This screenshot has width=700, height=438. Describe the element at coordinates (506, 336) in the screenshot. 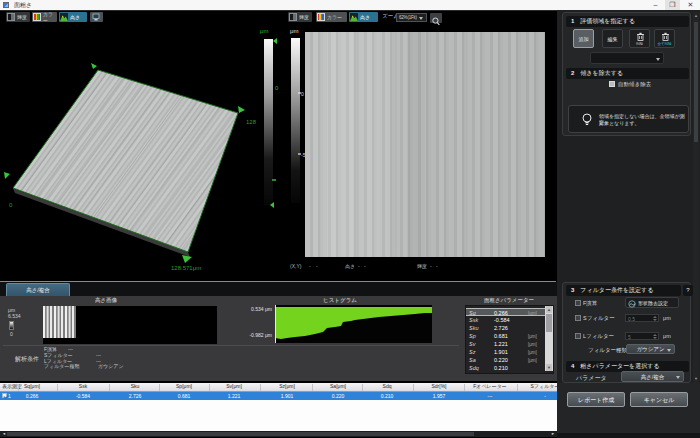

I see `parameter-row: Sp 0.681 [μm]` at that location.